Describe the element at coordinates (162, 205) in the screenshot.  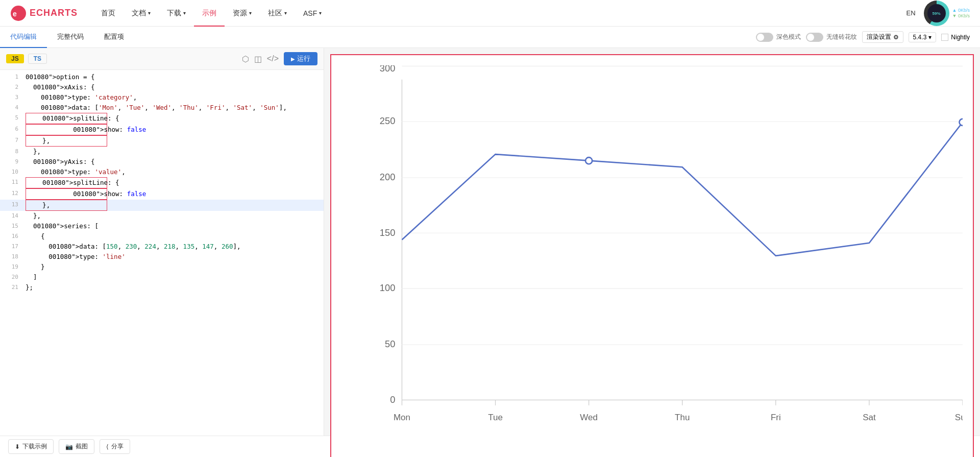
I see `code-line-13: 13 },` at that location.